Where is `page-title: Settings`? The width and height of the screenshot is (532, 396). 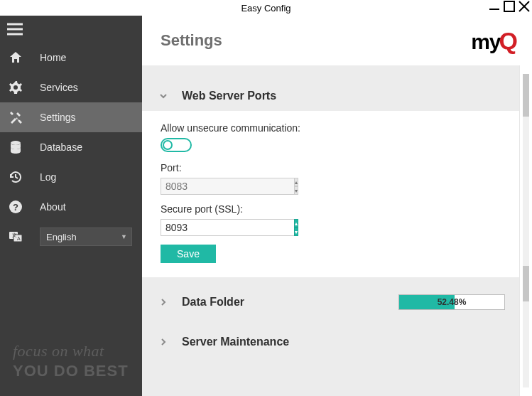 page-title: Settings is located at coordinates (192, 41).